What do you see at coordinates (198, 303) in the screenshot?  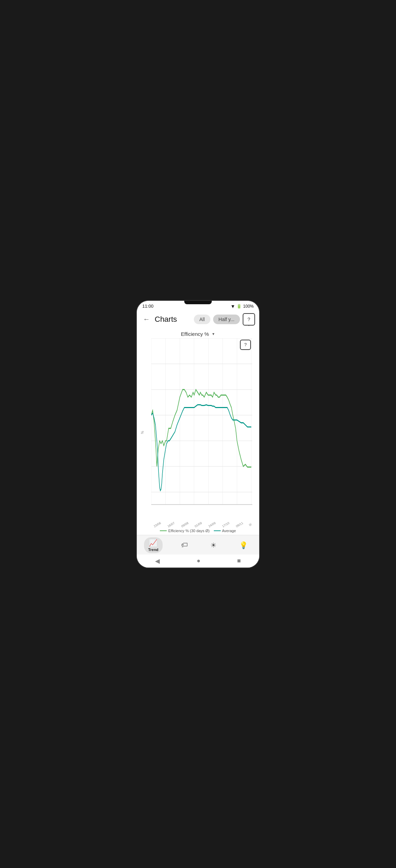 I see `notch` at bounding box center [198, 303].